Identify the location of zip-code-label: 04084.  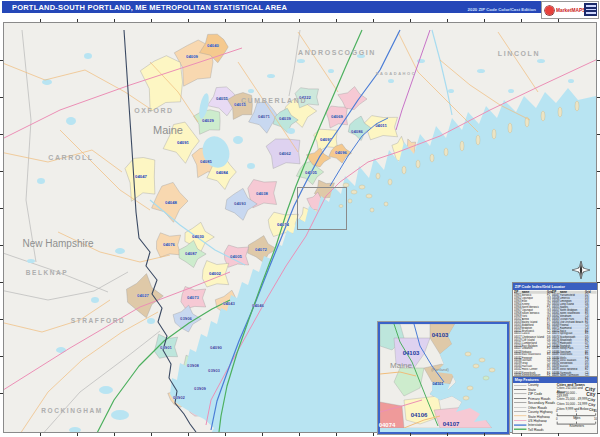
(222, 172).